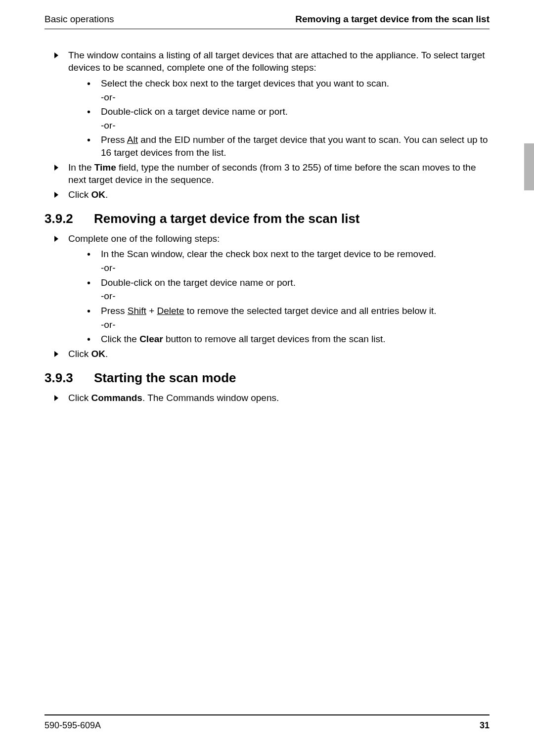  I want to click on step-list-393: Click Commands. The Commands window open…, so click(269, 398).